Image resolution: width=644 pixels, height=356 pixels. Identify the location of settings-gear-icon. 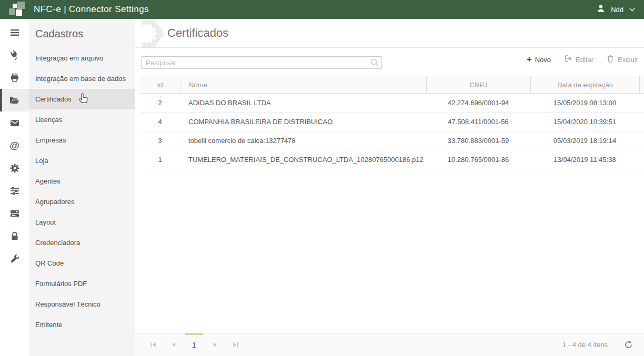
(15, 168).